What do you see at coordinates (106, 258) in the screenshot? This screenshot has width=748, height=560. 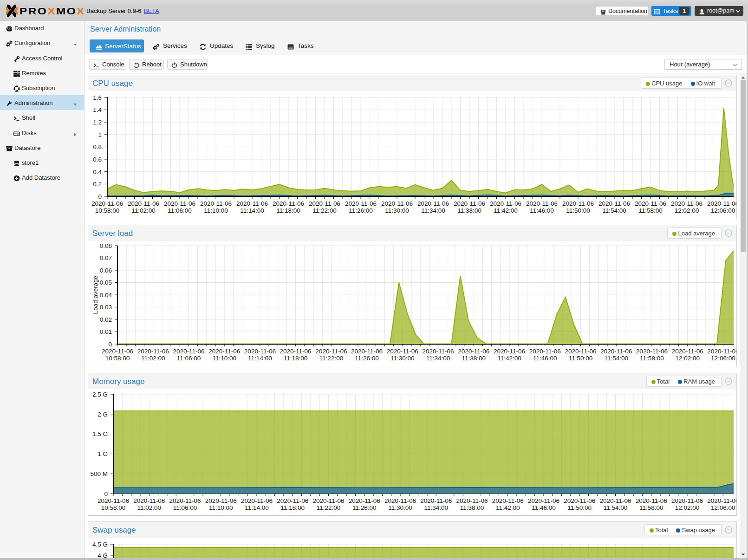 I see `svg-text: 0.07` at bounding box center [106, 258].